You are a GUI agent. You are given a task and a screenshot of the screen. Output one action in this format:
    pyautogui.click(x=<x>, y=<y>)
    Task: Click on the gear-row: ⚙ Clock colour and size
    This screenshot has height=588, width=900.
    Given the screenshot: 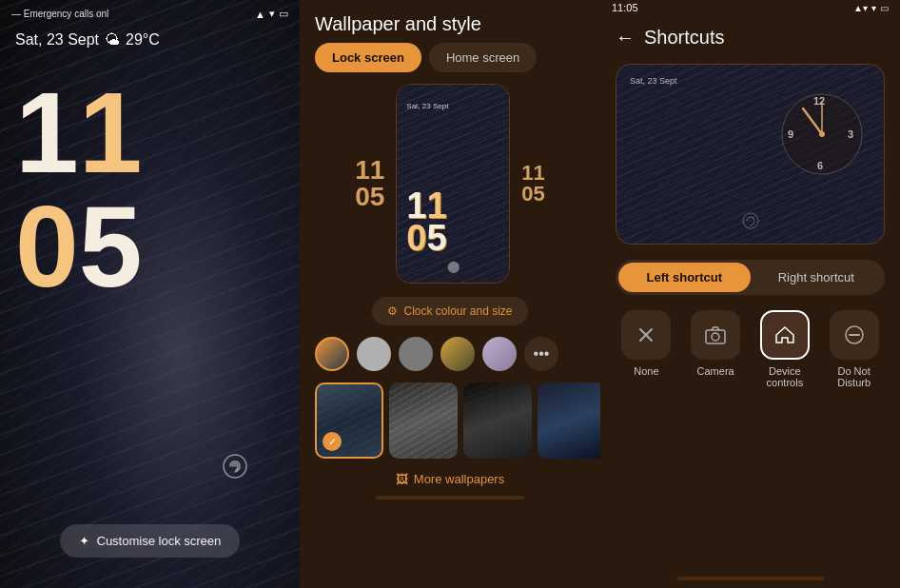 What is the action you would take?
    pyautogui.click(x=450, y=313)
    